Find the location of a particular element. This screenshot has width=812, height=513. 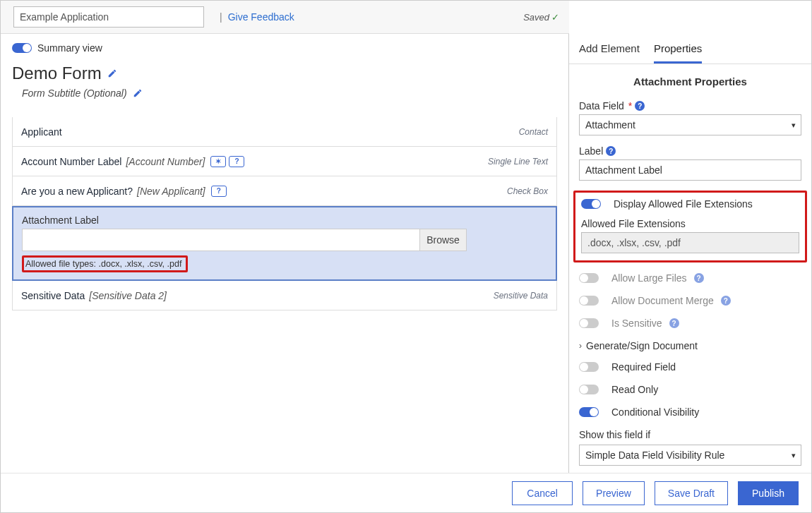

allowed-ext-label: Allowed File Extensions is located at coordinates (691, 224).